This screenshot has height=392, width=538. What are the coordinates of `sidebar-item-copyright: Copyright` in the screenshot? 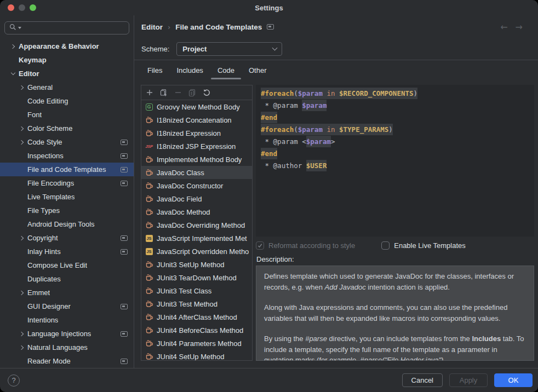 It's located at (67, 238).